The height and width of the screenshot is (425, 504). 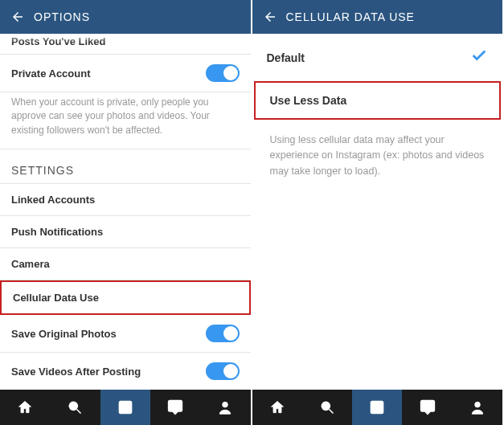 I want to click on save-photos-label: Save Original Photos, so click(x=64, y=334).